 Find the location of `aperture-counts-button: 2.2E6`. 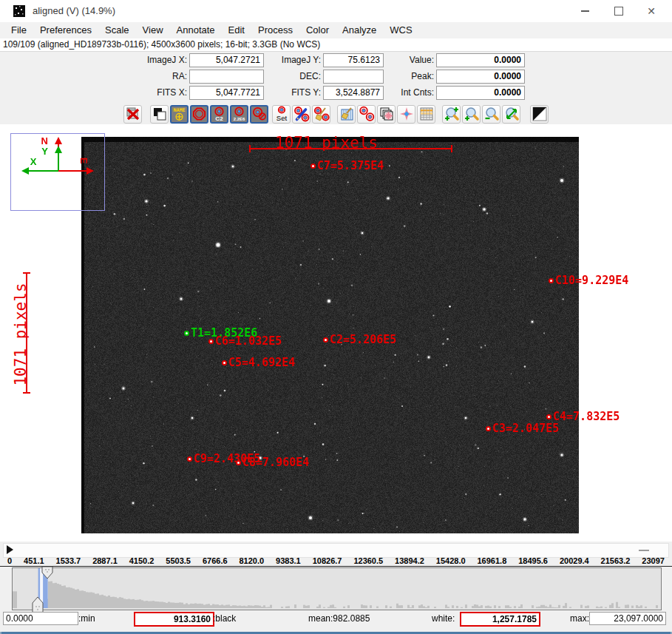

aperture-counts-button: 2.2E6 is located at coordinates (240, 114).